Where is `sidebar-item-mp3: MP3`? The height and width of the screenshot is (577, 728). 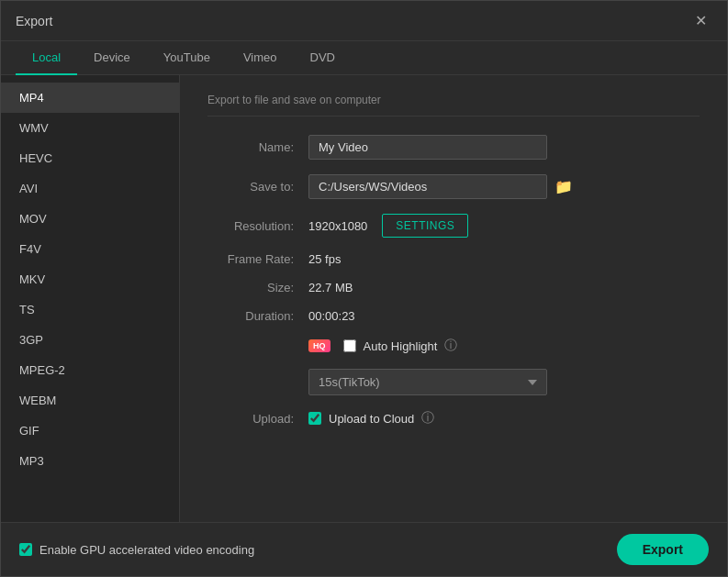
sidebar-item-mp3: MP3 is located at coordinates (90, 460).